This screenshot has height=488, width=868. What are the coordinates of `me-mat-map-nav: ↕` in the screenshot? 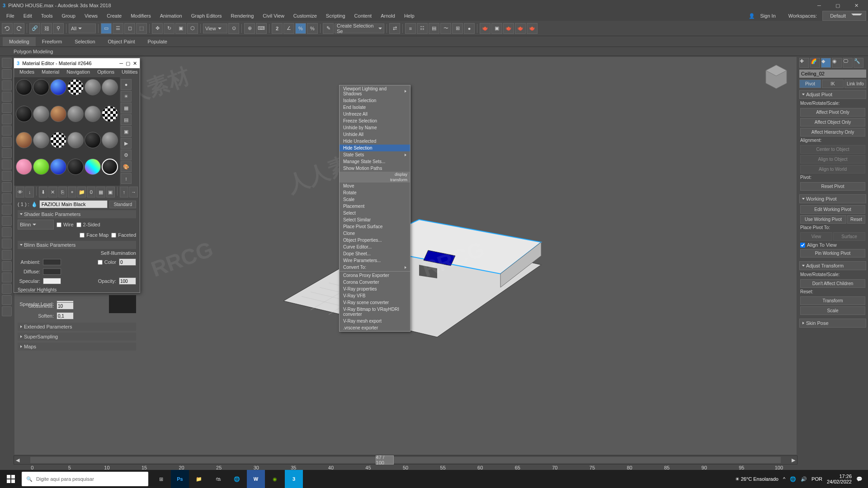 It's located at (126, 178).